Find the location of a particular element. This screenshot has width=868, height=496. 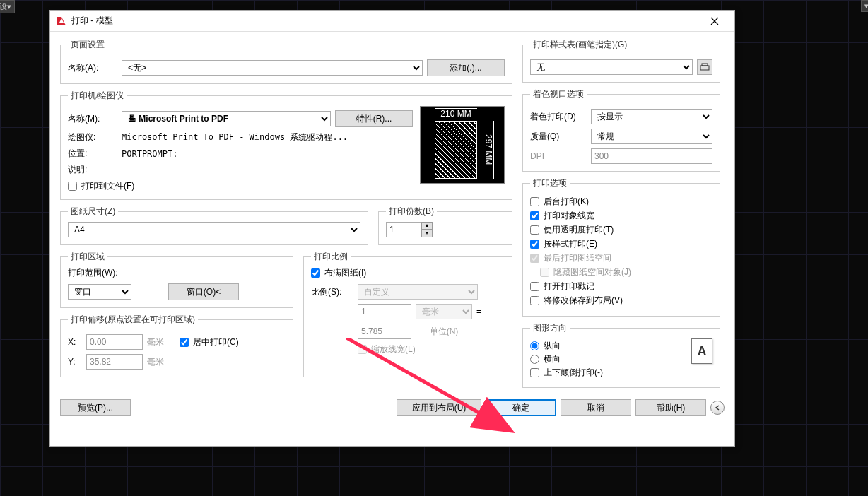

plot-style-select: 无 is located at coordinates (611, 67).